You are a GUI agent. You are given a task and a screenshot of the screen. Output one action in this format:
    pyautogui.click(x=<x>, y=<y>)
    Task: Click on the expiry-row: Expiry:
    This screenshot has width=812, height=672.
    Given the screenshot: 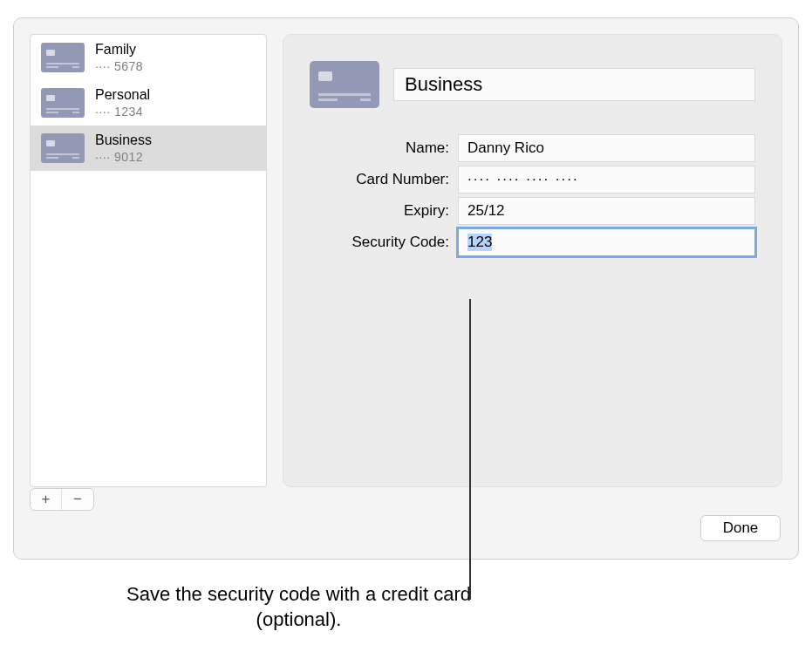 What is the action you would take?
    pyautogui.click(x=532, y=211)
    